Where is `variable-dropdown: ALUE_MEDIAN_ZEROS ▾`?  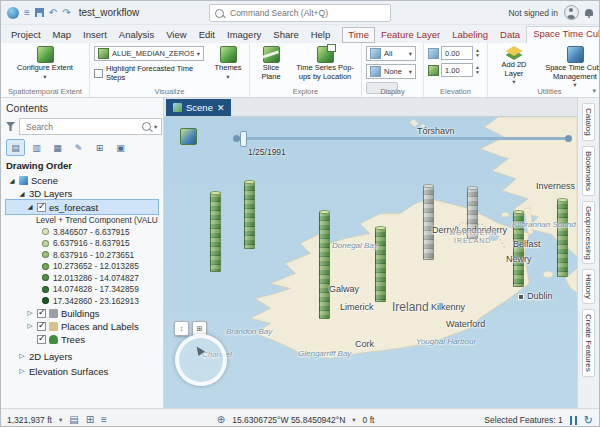 variable-dropdown: ALUE_MEDIAN_ZEROS ▾ is located at coordinates (149, 54).